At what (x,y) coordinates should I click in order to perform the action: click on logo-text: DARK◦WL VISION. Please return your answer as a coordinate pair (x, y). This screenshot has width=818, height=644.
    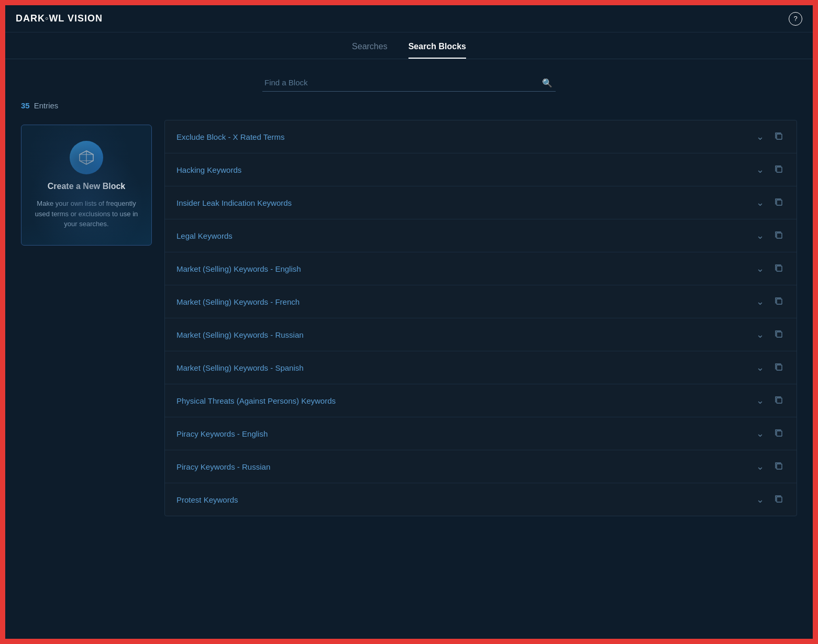
    Looking at the image, I should click on (59, 19).